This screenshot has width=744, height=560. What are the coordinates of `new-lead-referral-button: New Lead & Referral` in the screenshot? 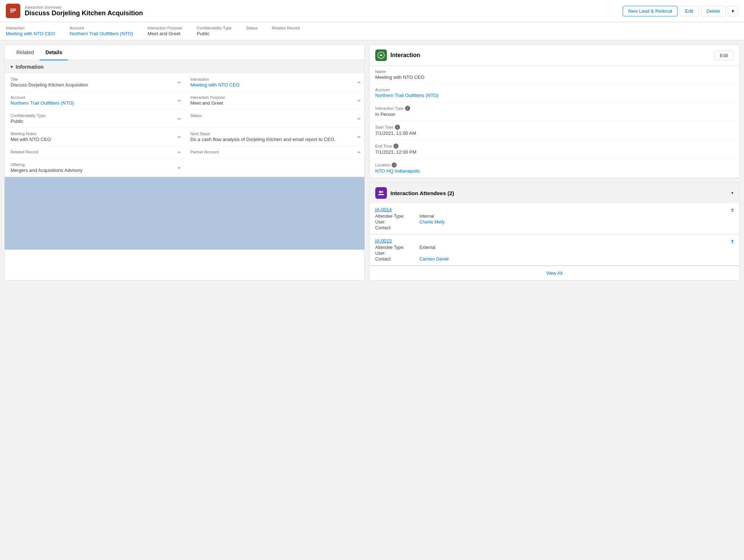 It's located at (650, 11).